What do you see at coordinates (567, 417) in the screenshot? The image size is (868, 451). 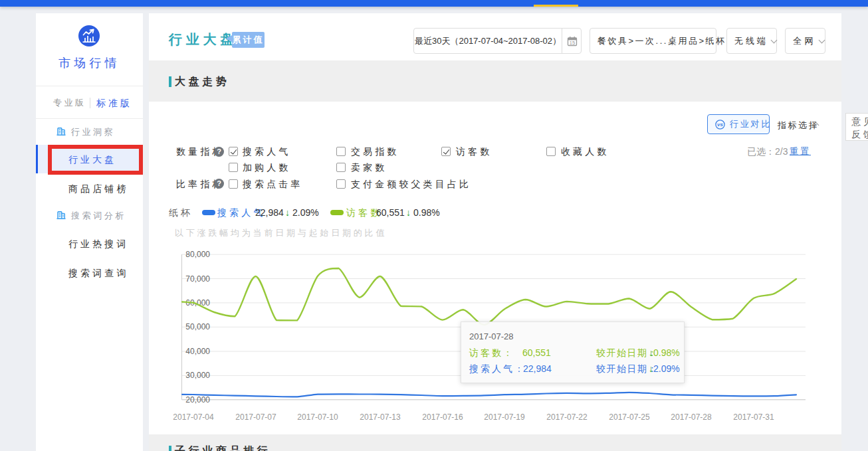 I see `svg-text: 2017-07-22` at bounding box center [567, 417].